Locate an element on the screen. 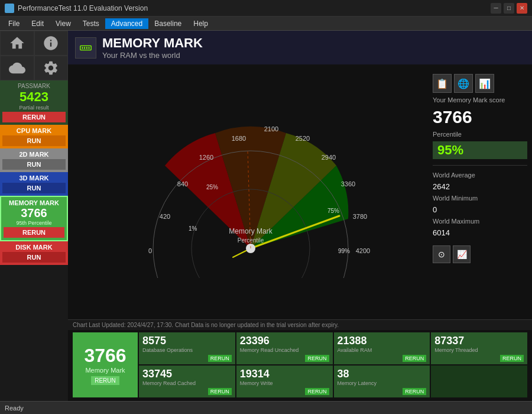  svg-text: 2100 is located at coordinates (271, 129).